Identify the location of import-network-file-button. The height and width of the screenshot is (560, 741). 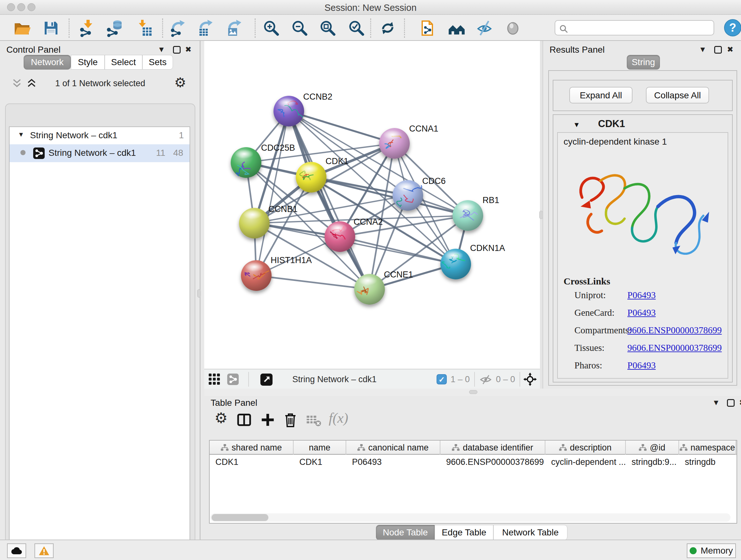
(87, 28).